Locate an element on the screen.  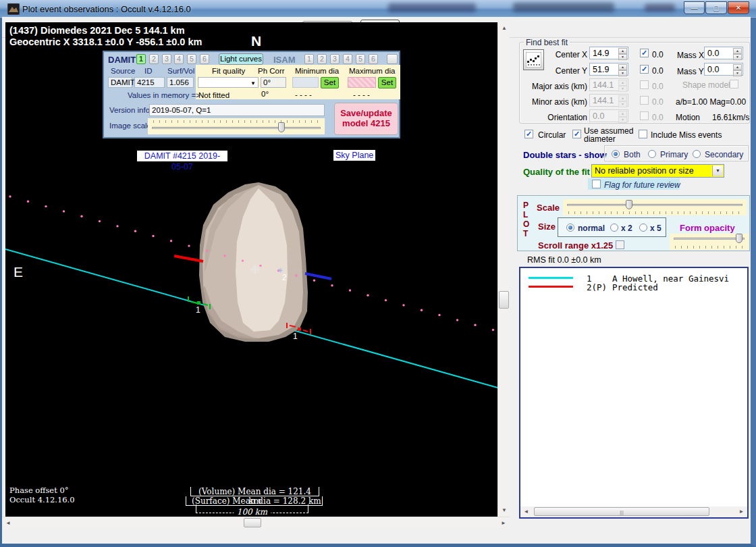
center-x-field: 14.9 ▲▼ is located at coordinates (609, 53).